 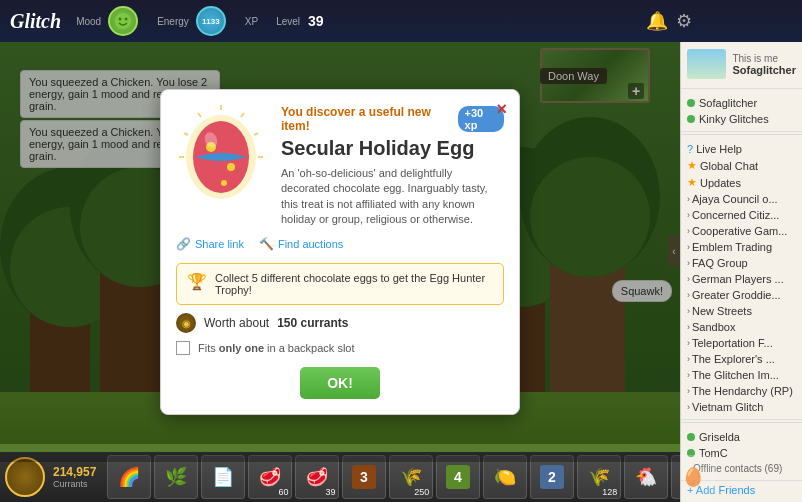 What do you see at coordinates (693, 477) in the screenshot?
I see `item-icon-12: 🥚` at bounding box center [693, 477].